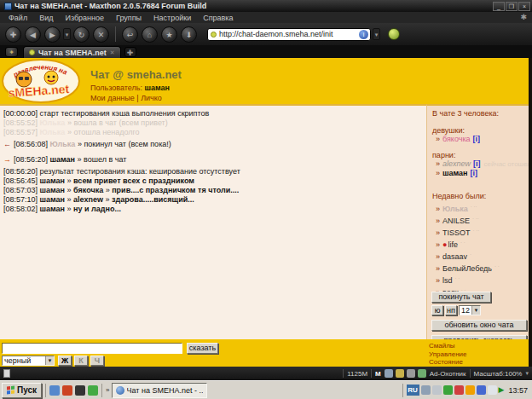 The height and width of the screenshot is (399, 532). I want to click on download-button: ⬇, so click(189, 34).